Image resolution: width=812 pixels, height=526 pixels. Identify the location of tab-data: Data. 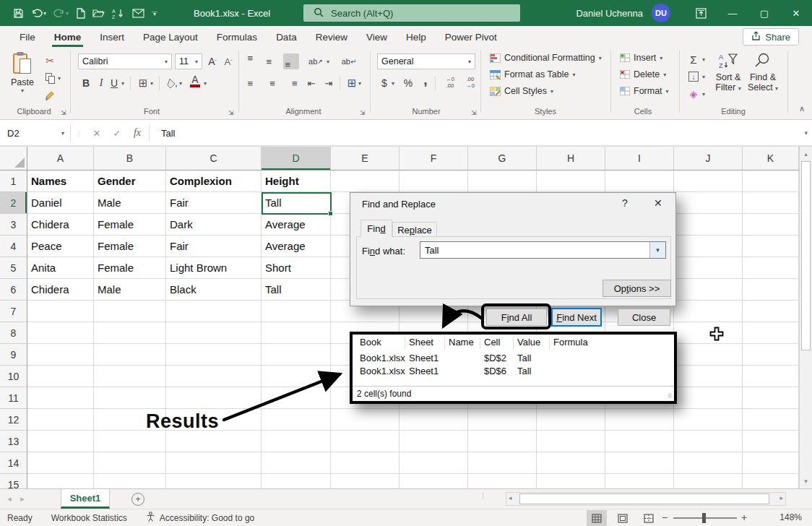
(286, 37).